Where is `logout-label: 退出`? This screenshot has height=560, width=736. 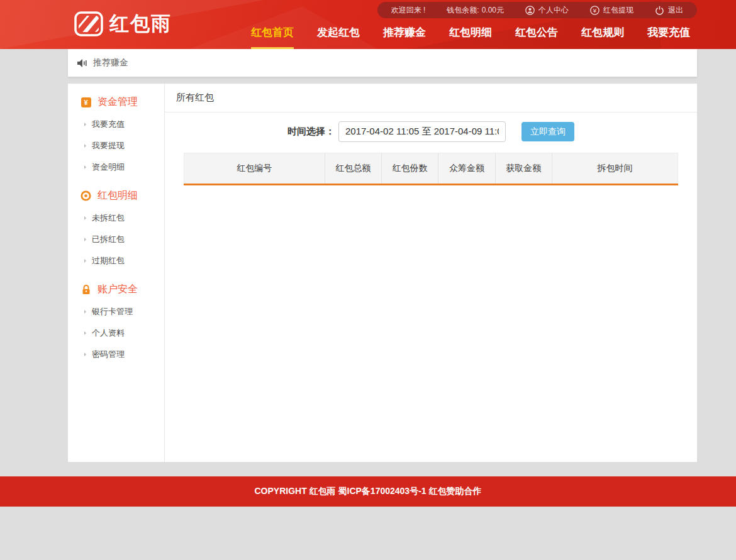 logout-label: 退出 is located at coordinates (676, 10).